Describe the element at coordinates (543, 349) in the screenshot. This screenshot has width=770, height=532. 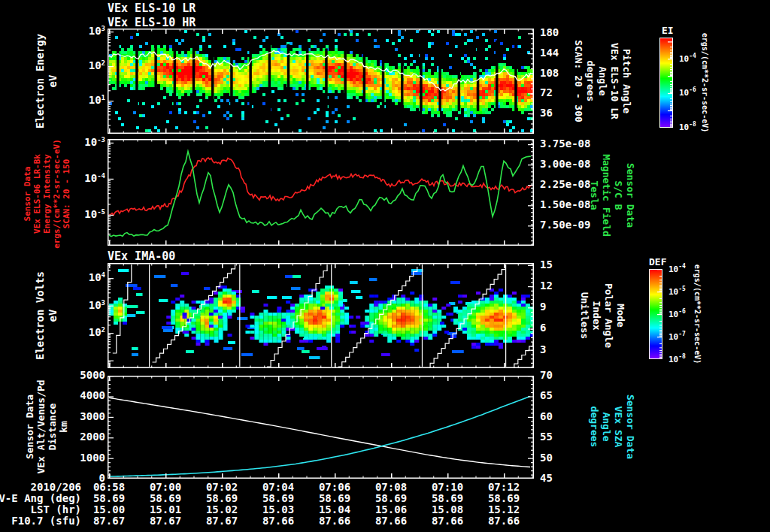
I see `axis-tick-label: 3` at that location.